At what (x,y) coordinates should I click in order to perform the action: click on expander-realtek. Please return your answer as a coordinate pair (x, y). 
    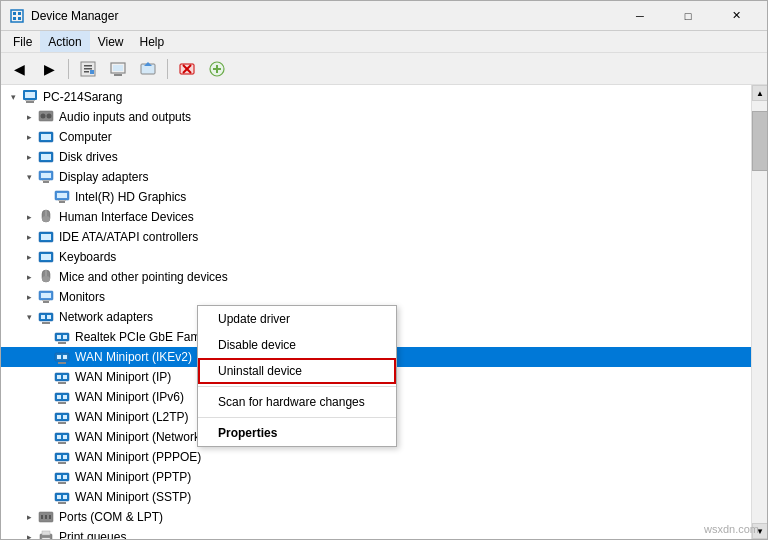
    Looking at the image, I should click on (45, 337).